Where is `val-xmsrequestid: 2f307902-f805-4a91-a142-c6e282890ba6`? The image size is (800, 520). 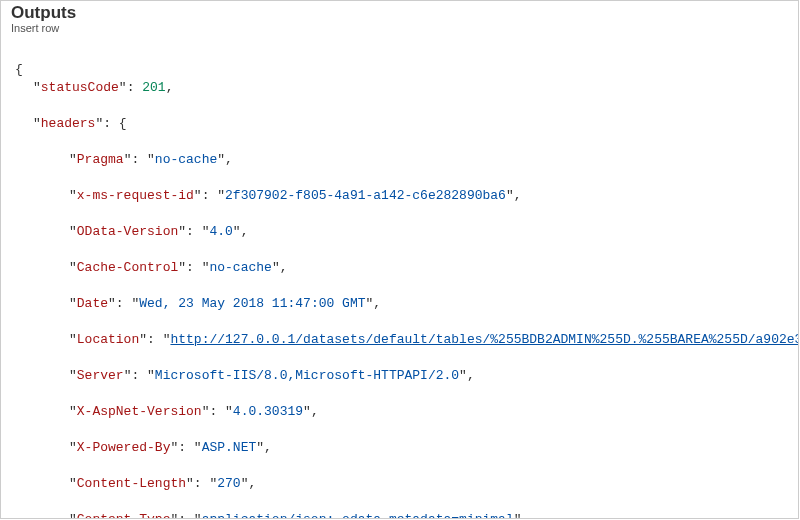 val-xmsrequestid: 2f307902-f805-4a91-a142-c6e282890ba6 is located at coordinates (366, 196).